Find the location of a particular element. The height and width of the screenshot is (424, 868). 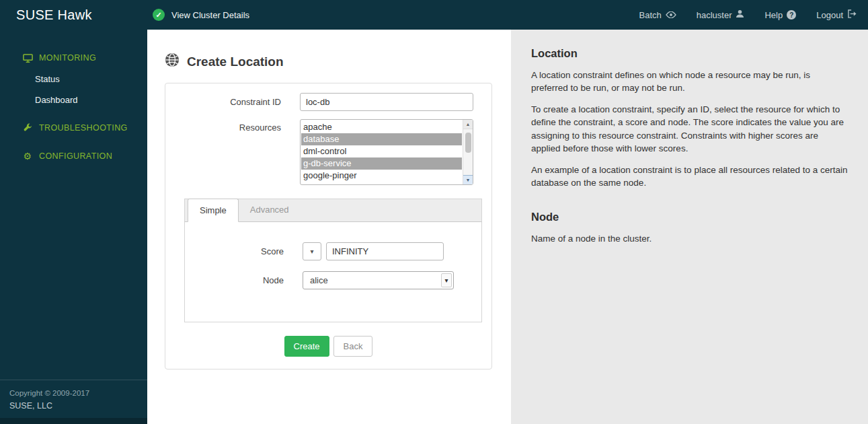

sidebar-section-label: TROUBLESHOOTING is located at coordinates (83, 128).